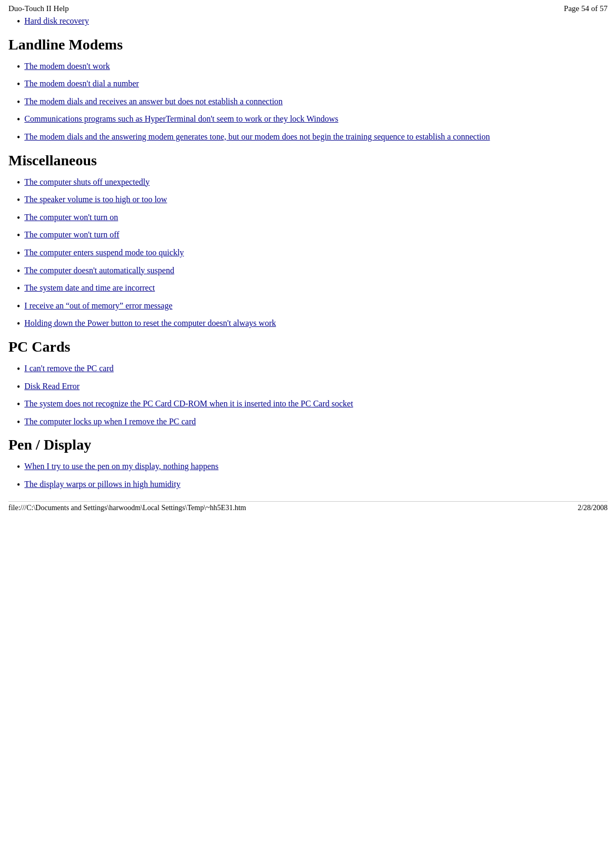  Describe the element at coordinates (312, 84) in the screenshot. I see `list-item: •The modem doesn't dial a number` at that location.